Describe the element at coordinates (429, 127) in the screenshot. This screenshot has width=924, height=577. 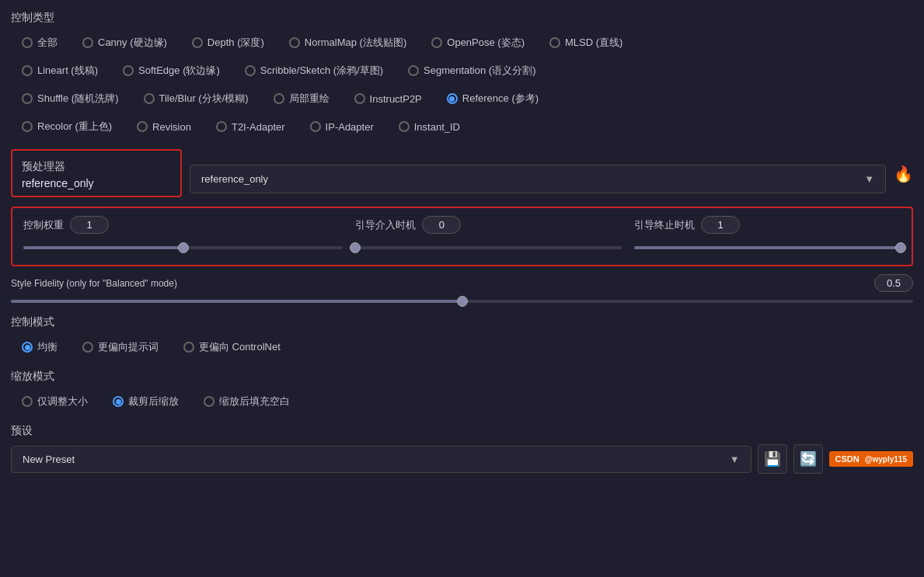
I see `radio-instantid: Instant_ID` at that location.